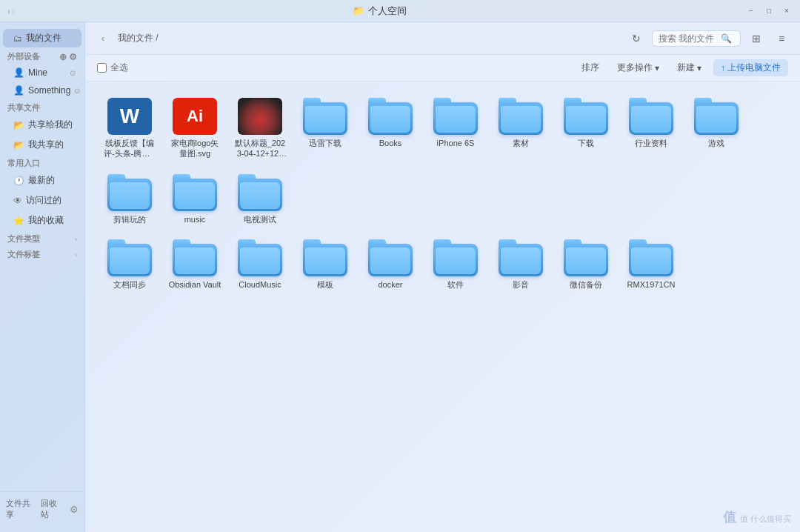  What do you see at coordinates (639, 68) in the screenshot?
I see `more-ops-btn: 更多操作 ▾` at bounding box center [639, 68].